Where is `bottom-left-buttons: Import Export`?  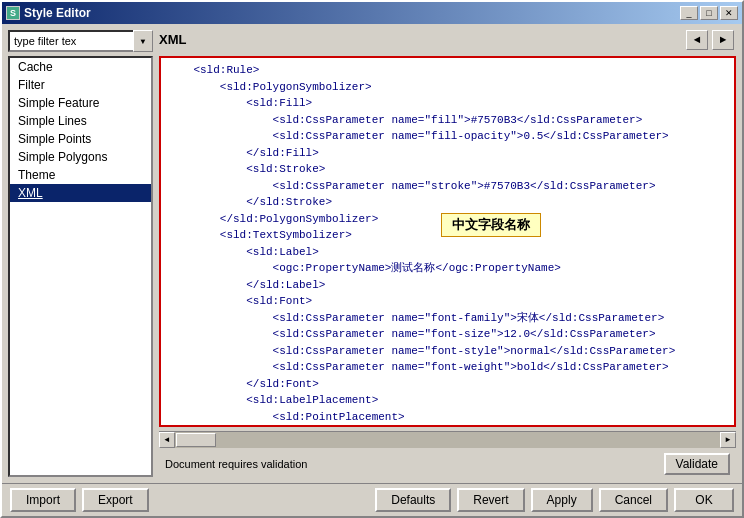 bottom-left-buttons: Import Export is located at coordinates (80, 500).